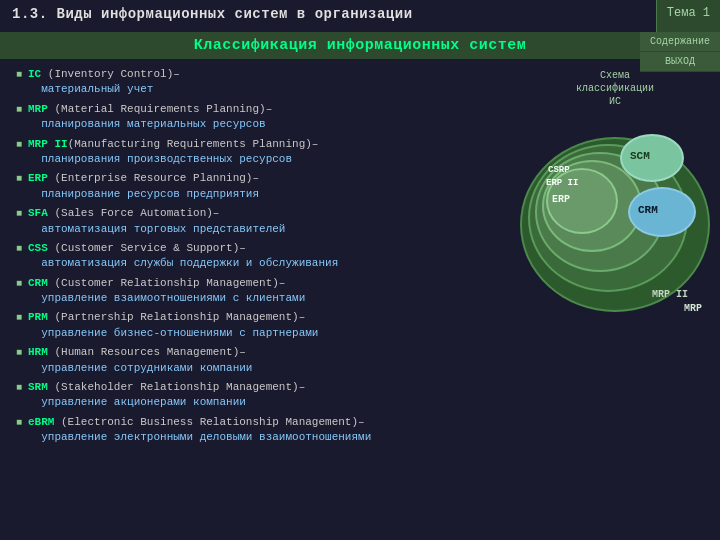 This screenshot has height=540, width=720. What do you see at coordinates (200, 430) in the screenshot?
I see `bullet-text: eBRM (Electronic Business Relationship M…` at bounding box center [200, 430].